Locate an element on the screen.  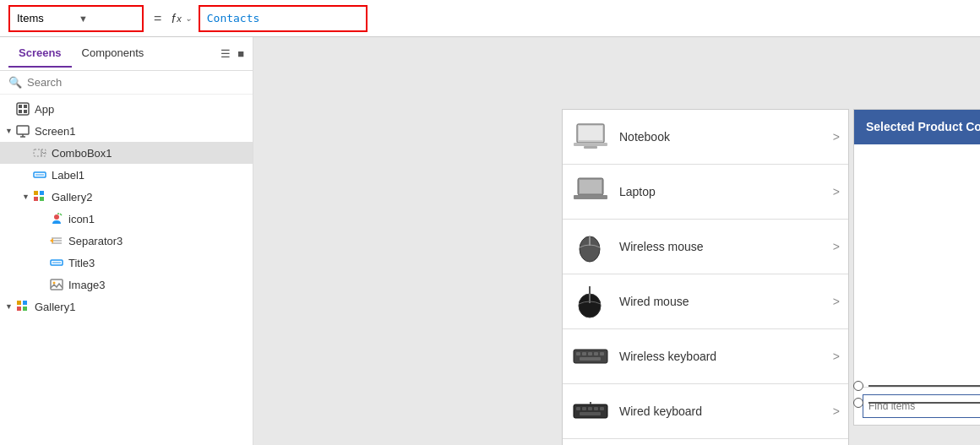
fx-chevron-icon: ⌄ is located at coordinates (188, 19).